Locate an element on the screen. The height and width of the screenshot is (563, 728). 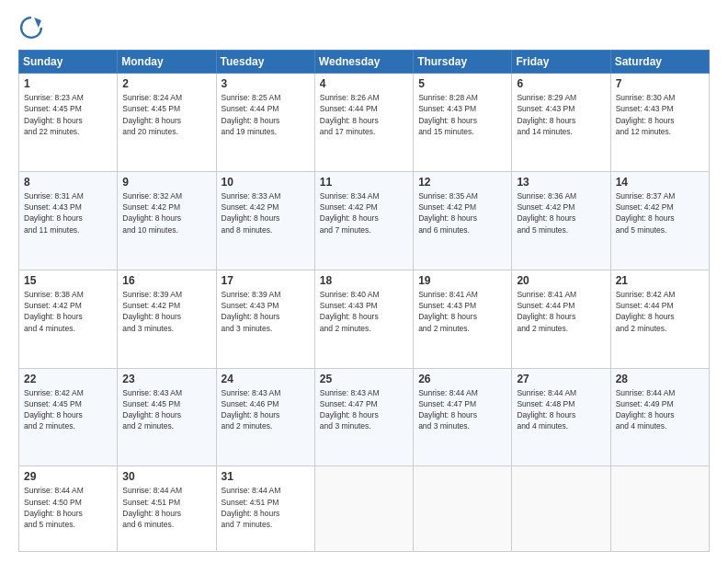
day-info: Sunrise: 8:24 AM Sunset: 4:45 PM Dayligh… is located at coordinates (166, 114).